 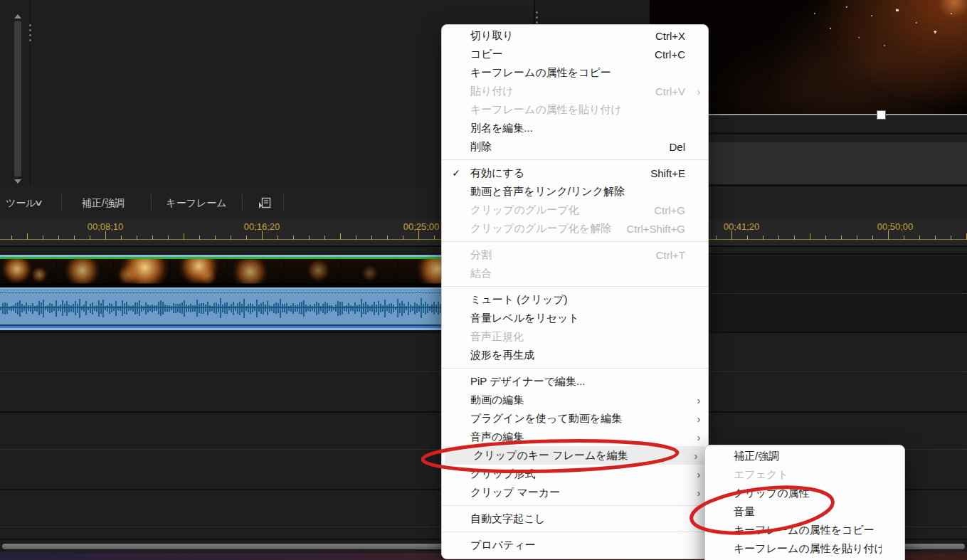 I want to click on context-menu-item: エフェクト, so click(x=805, y=475).